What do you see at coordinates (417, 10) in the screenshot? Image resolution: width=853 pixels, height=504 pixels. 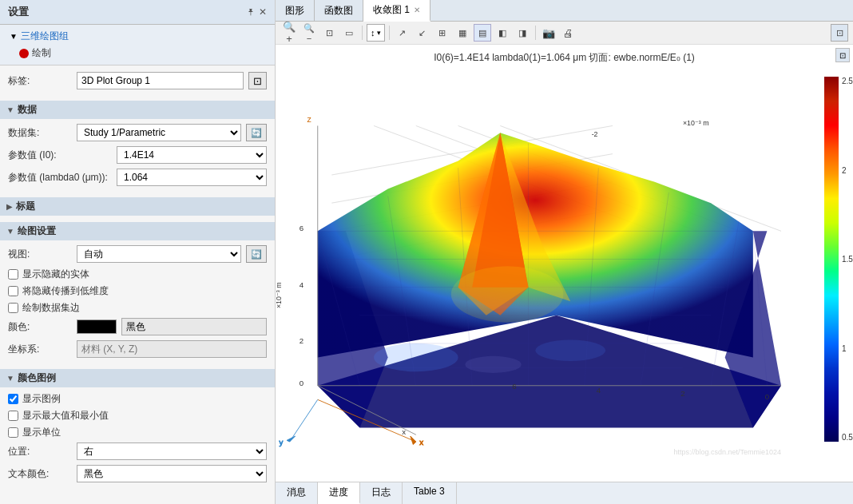 I see `tab-close-icon: ✕` at bounding box center [417, 10].